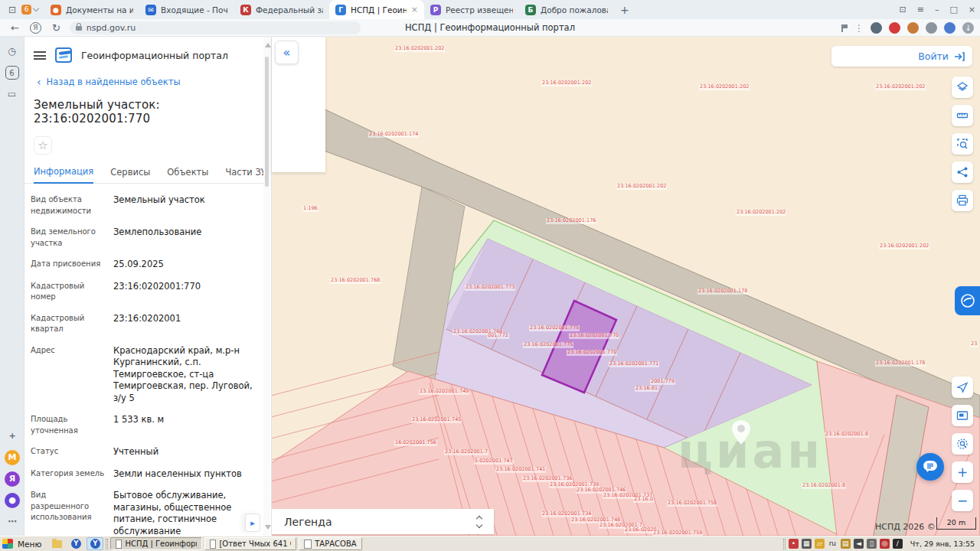 The height and width of the screenshot is (551, 980). Describe the element at coordinates (148, 75) in the screenshot. I see `back-to-results-link: ‹ Назад в найденные объекты` at that location.